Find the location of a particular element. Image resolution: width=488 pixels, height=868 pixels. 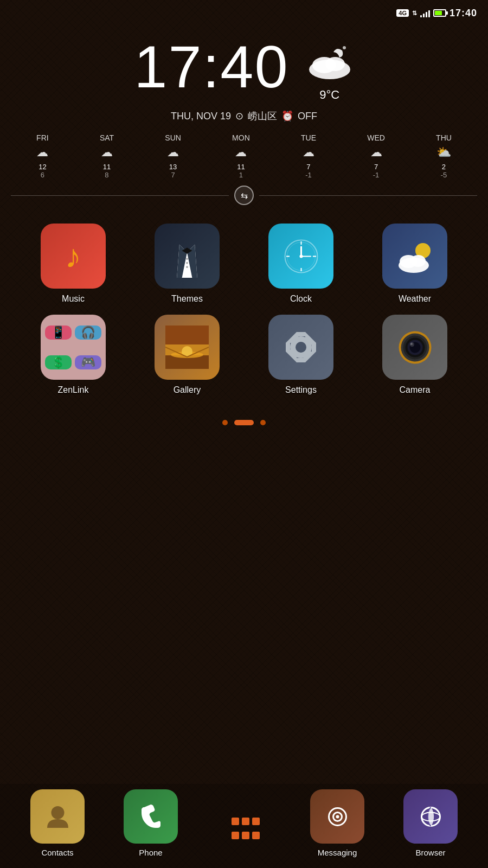

location-text: 崂山区 is located at coordinates (262, 116).